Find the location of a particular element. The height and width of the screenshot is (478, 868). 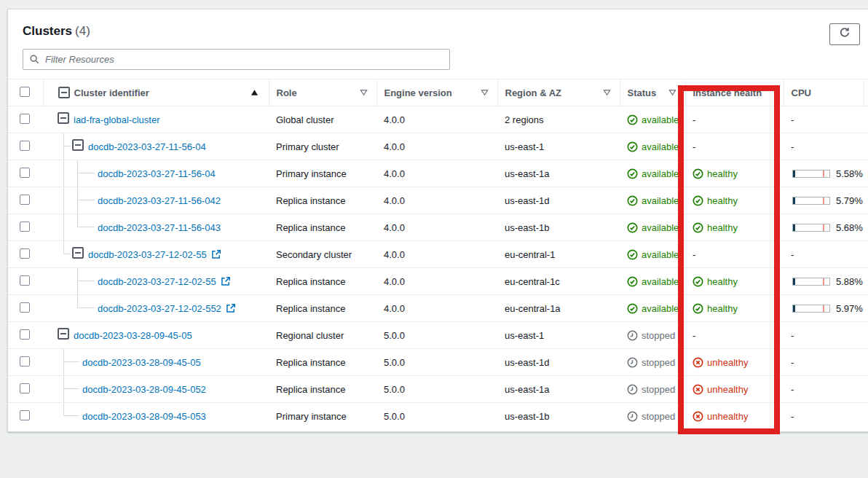

cluster-identifier-link: docdb-2023-03-27-12-02-552 is located at coordinates (159, 309).